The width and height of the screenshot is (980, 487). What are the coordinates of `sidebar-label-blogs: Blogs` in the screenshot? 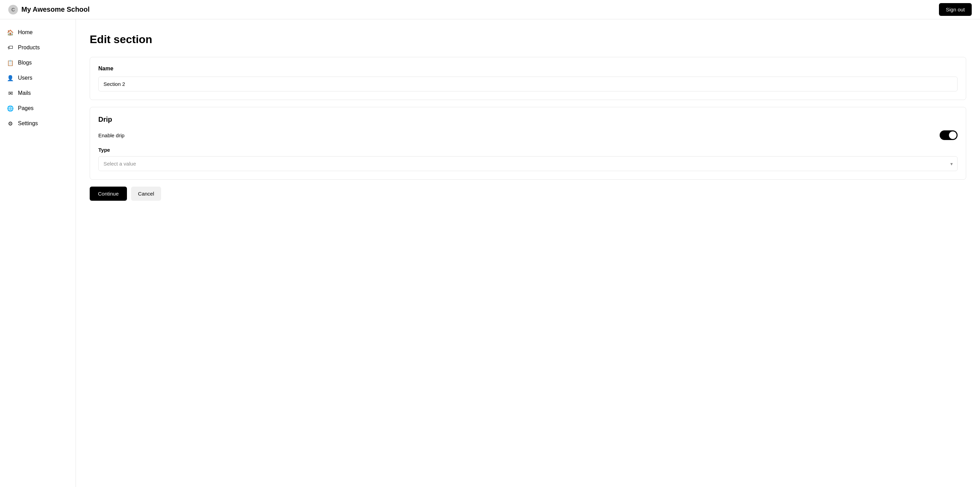 It's located at (25, 63).